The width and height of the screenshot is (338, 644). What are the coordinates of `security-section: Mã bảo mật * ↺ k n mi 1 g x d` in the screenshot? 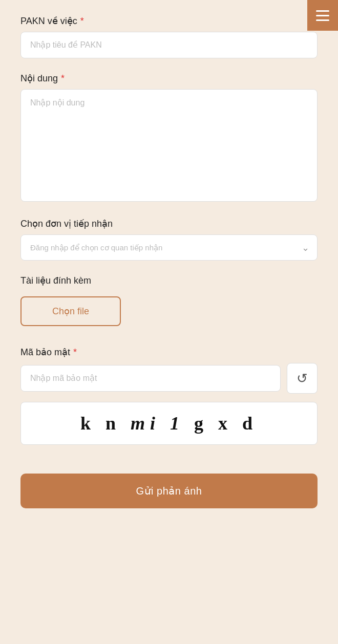 It's located at (169, 396).